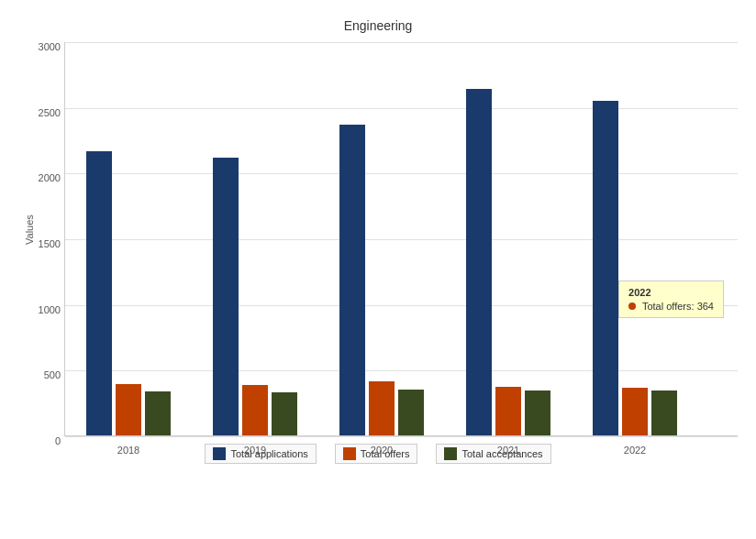 The height and width of the screenshot is (539, 756). What do you see at coordinates (58, 441) in the screenshot?
I see `y-tick-label: 0` at bounding box center [58, 441].